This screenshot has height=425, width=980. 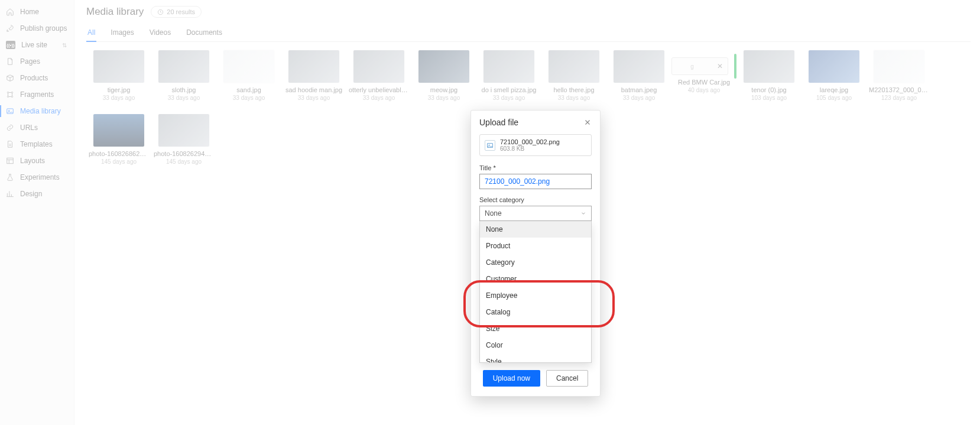 I want to click on media-item: meow.jpg33 days ago, so click(x=444, y=76).